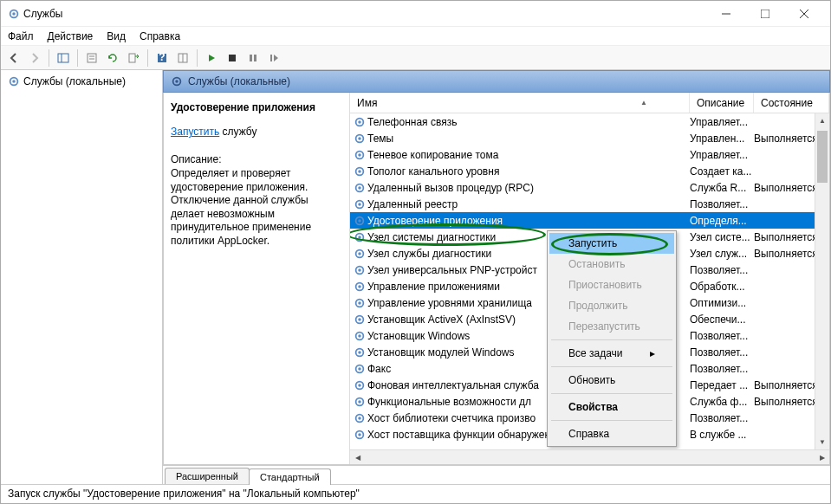  Describe the element at coordinates (722, 102) in the screenshot. I see `column-header-description: Описание` at that location.